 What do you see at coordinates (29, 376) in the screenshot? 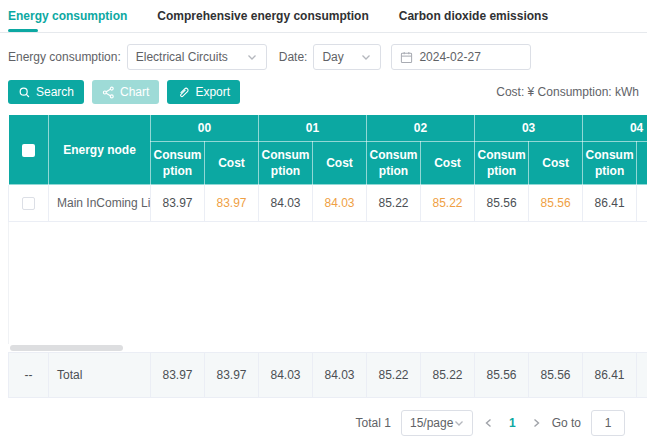
I see `total-row-mark: --` at bounding box center [29, 376].